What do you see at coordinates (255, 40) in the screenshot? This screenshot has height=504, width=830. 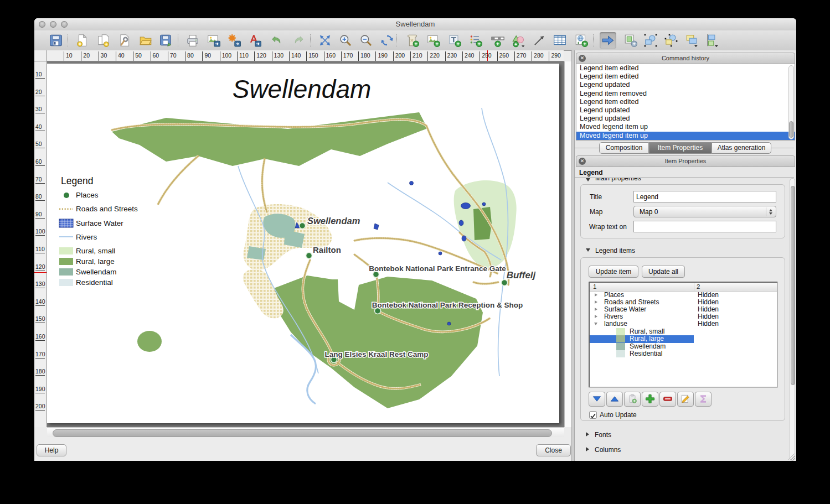 I see `export-pdf-button` at bounding box center [255, 40].